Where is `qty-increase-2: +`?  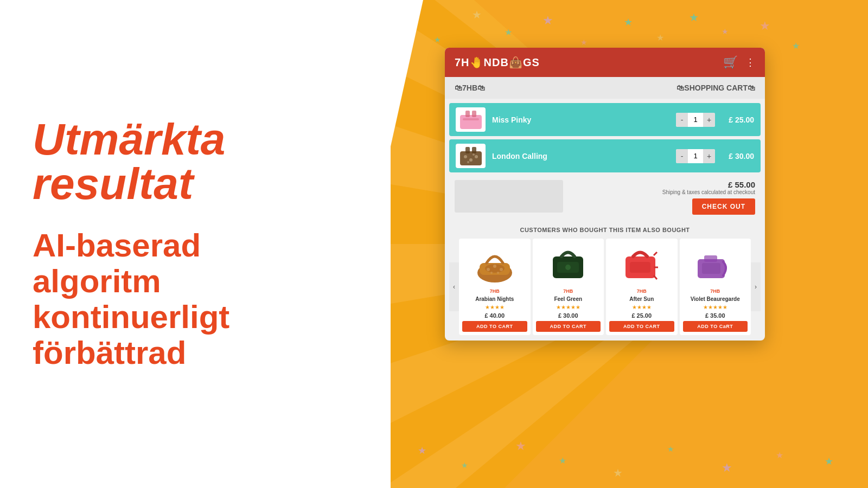
qty-increase-2: + is located at coordinates (709, 156).